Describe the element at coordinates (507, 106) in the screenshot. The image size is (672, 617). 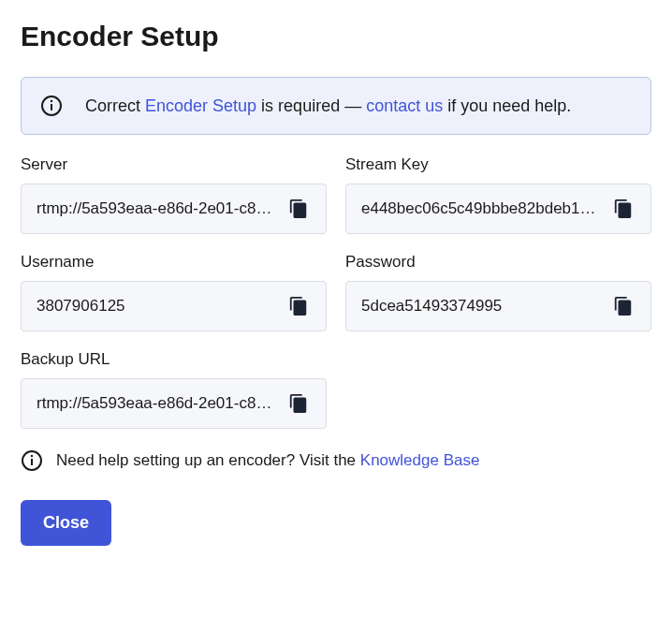
I see `alert-suffix: if you need help.` at that location.